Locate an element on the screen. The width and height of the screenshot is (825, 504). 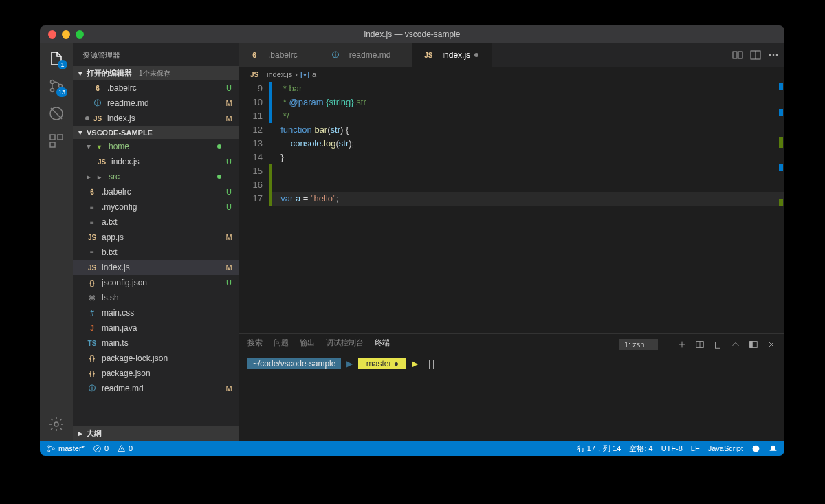
errors-status: 0 is located at coordinates (100, 448).